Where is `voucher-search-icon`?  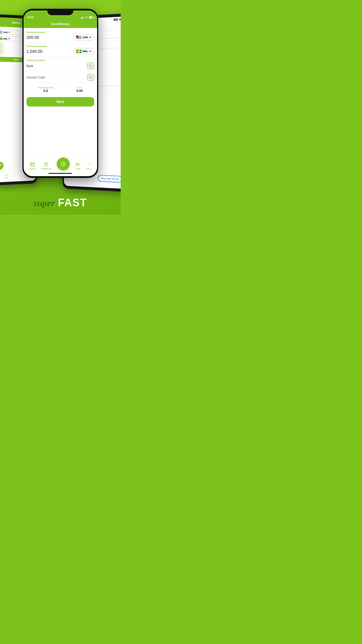
voucher-search-icon is located at coordinates (91, 77).